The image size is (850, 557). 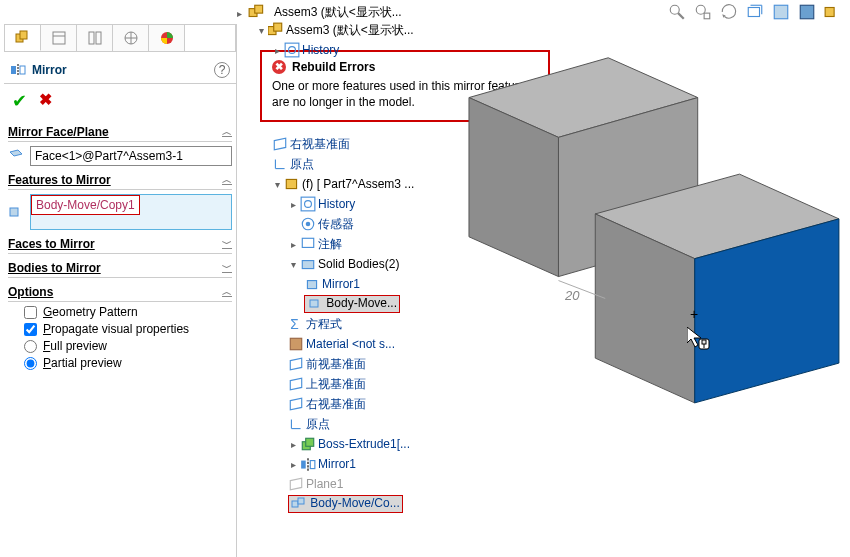 I want to click on tree-root: Assem3 (默认<显示状..., so click(x=350, y=30).